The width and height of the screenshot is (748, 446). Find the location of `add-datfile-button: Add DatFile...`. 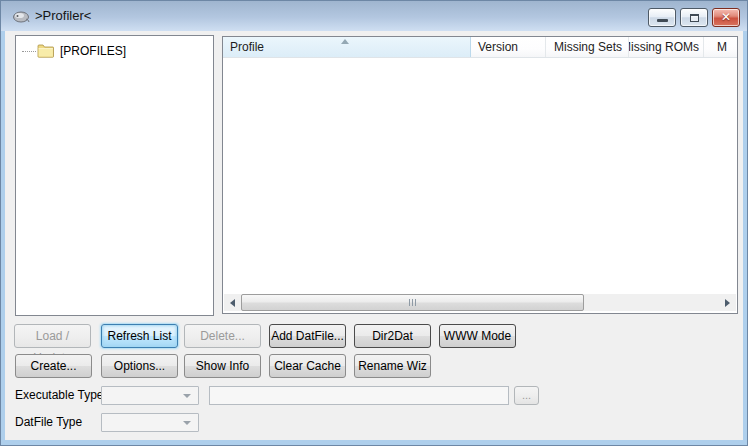

add-datfile-button: Add DatFile... is located at coordinates (308, 336).